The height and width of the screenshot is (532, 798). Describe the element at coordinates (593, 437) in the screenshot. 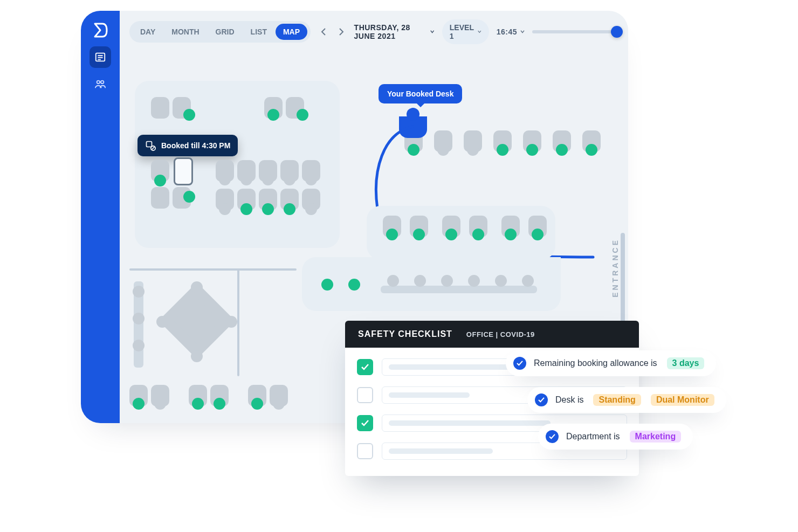

I see `info-text: Department is` at that location.